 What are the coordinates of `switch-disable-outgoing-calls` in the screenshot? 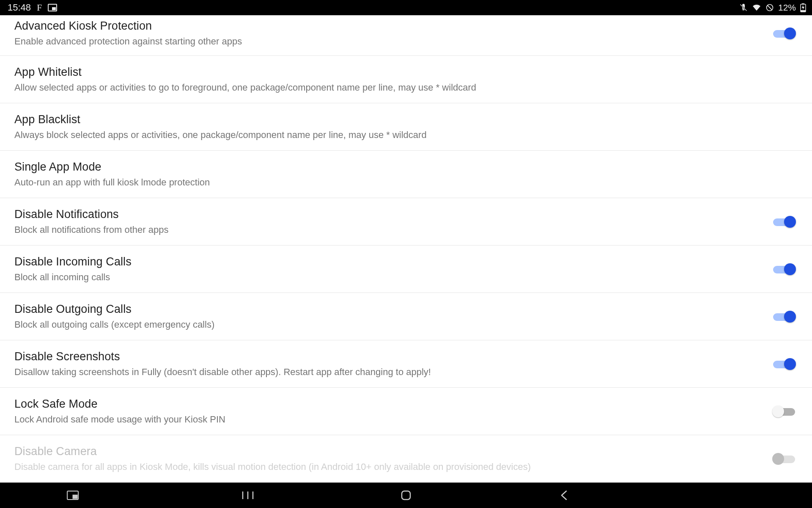 It's located at (784, 317).